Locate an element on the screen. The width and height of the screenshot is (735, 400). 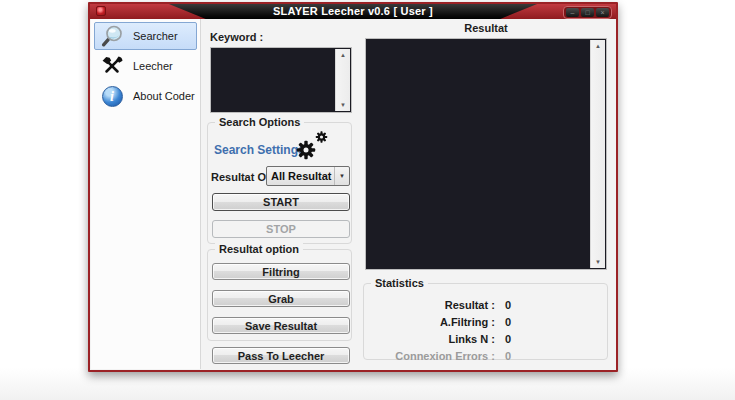
window-title: SLAYER Leecher v0.6 [ User ] is located at coordinates (353, 12).